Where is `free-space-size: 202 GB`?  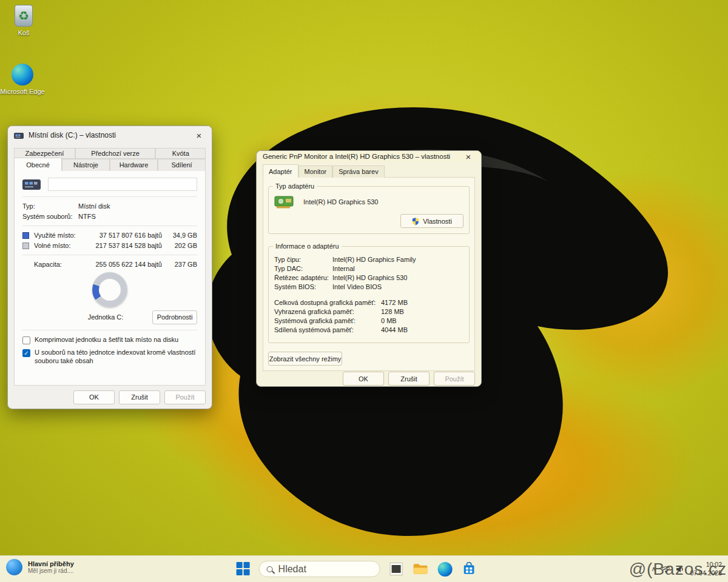 free-space-size: 202 GB is located at coordinates (180, 246).